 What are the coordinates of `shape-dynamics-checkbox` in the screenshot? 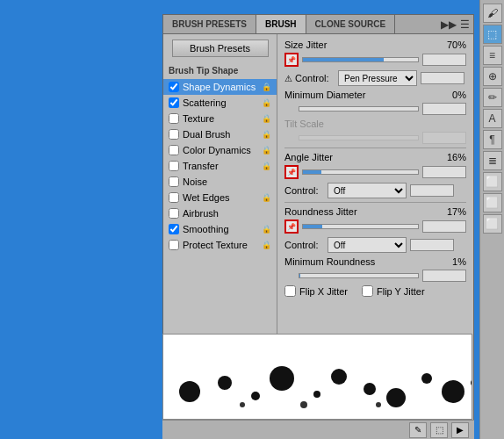 It's located at (174, 87).